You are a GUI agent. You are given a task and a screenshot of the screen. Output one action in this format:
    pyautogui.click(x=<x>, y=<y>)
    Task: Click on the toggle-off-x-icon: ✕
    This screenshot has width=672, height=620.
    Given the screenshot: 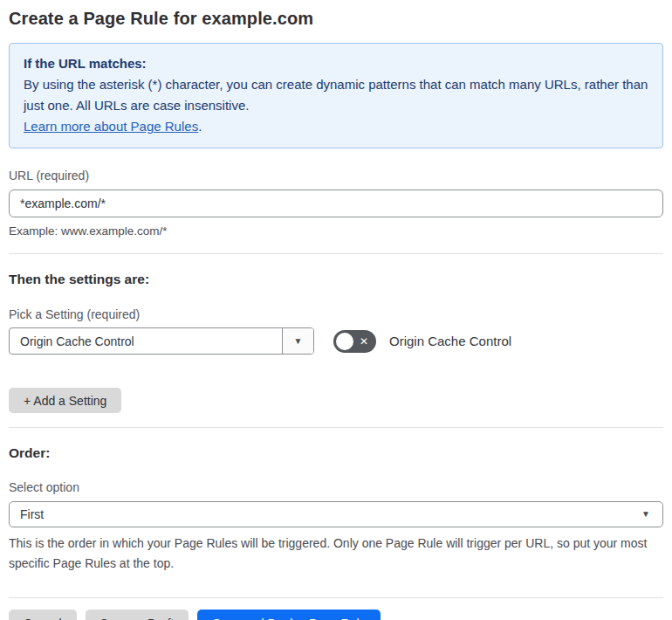 What is the action you would take?
    pyautogui.click(x=364, y=341)
    